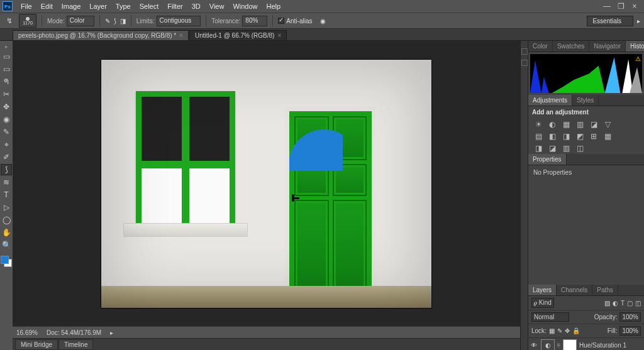 The height and width of the screenshot is (350, 644). What do you see at coordinates (75, 344) in the screenshot?
I see `tab-timeline: Timeline` at bounding box center [75, 344].